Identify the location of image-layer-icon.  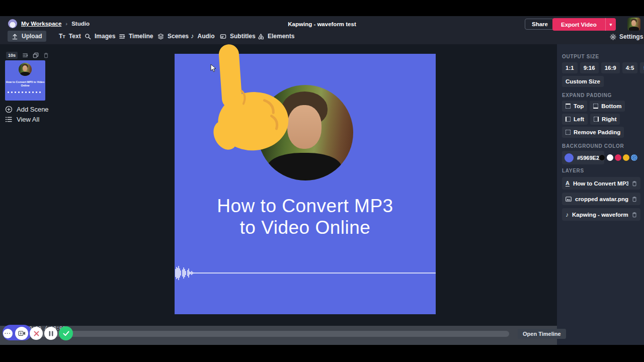
(569, 199).